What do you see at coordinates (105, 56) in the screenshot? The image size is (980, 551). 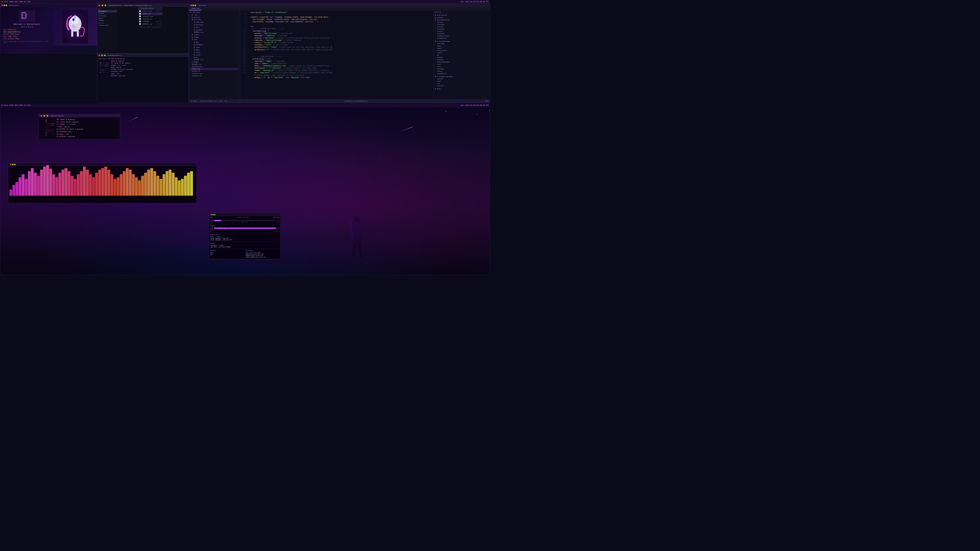 I see `dot-green-tn` at bounding box center [105, 56].